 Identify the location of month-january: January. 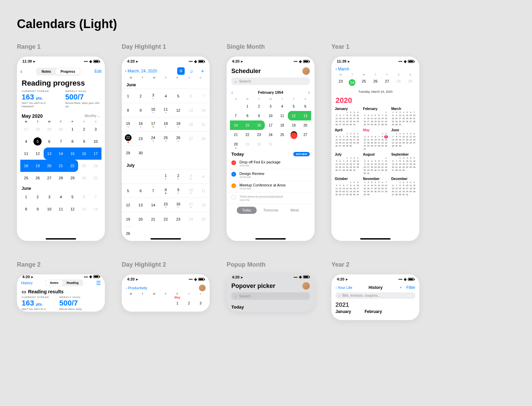
(343, 312).